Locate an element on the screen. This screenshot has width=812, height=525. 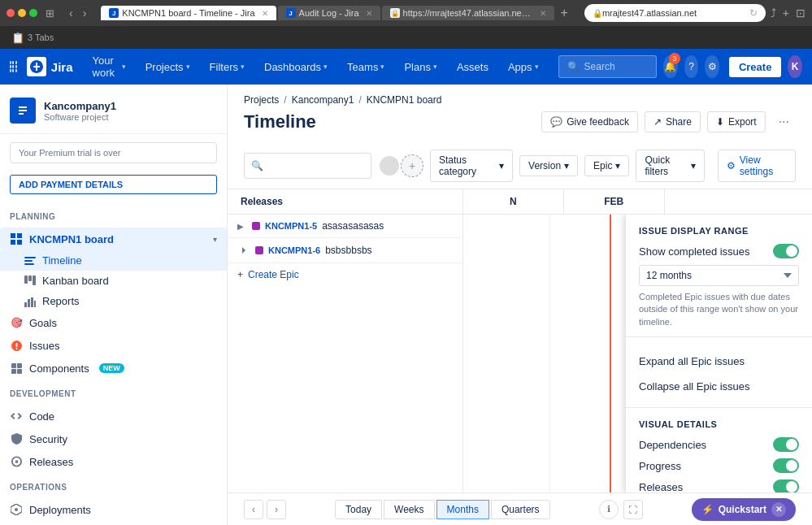
sidebar-item-board: KNCMPN1 board ▾ is located at coordinates (114, 239).